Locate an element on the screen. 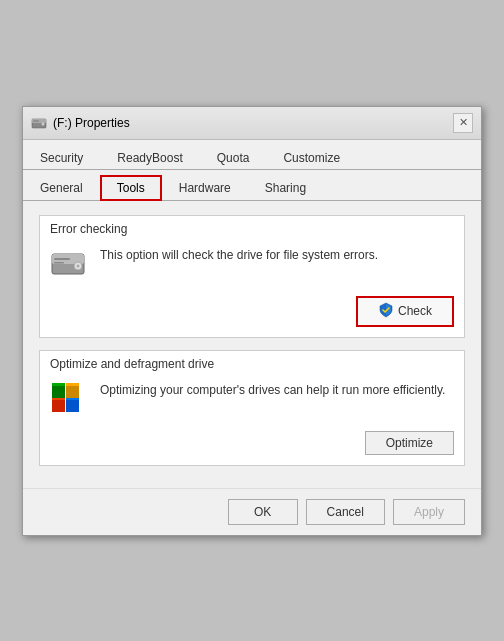  error-section-title: Error checking is located at coordinates (252, 227).